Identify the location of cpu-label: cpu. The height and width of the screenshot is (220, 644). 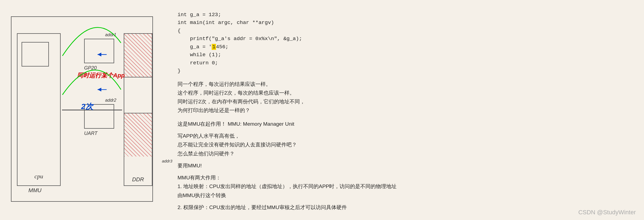
(39, 176).